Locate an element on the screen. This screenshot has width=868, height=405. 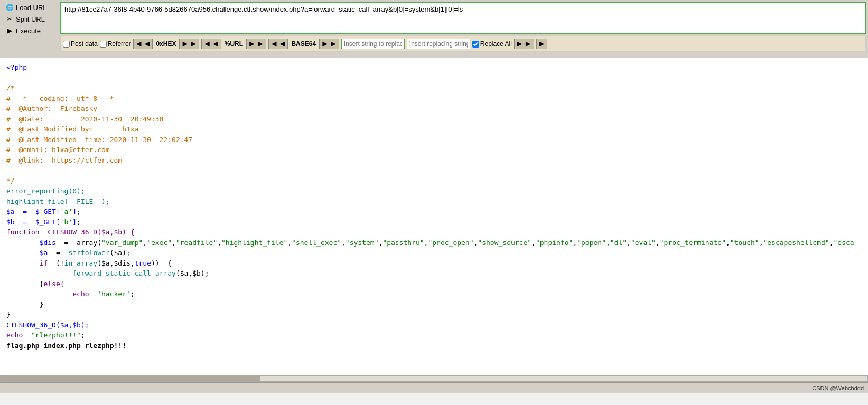
split-url-button: ✂ Split URL is located at coordinates (29, 19).